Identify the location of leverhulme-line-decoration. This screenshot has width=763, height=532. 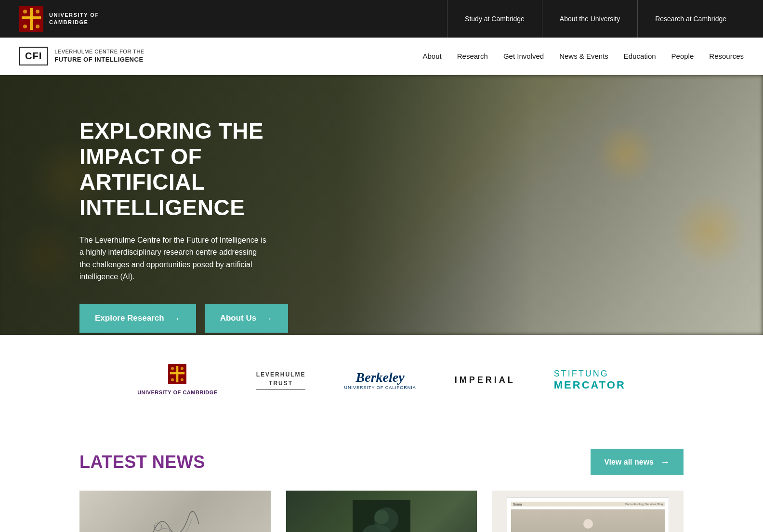
(281, 390).